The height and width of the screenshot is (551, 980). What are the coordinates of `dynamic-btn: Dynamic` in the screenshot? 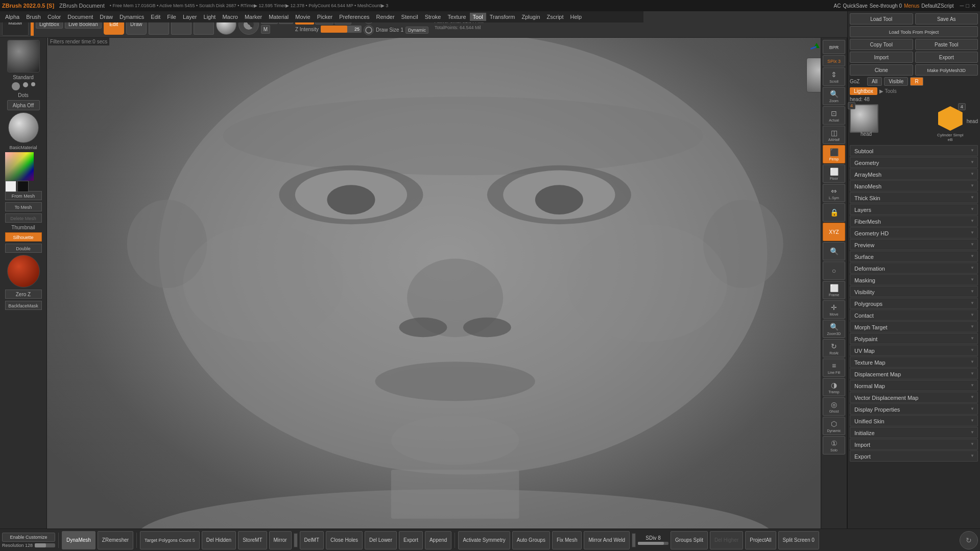 It's located at (417, 30).